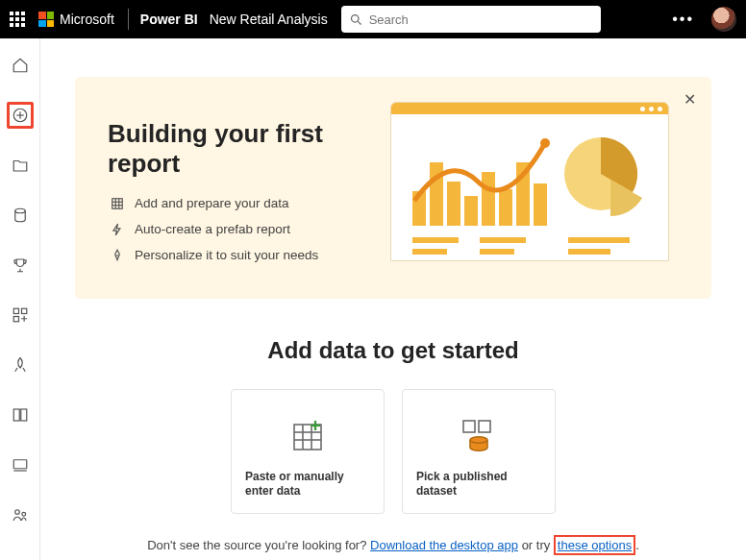  I want to click on top-bar: Microsoft Power BI New Retail Analysis •…, so click(373, 19).